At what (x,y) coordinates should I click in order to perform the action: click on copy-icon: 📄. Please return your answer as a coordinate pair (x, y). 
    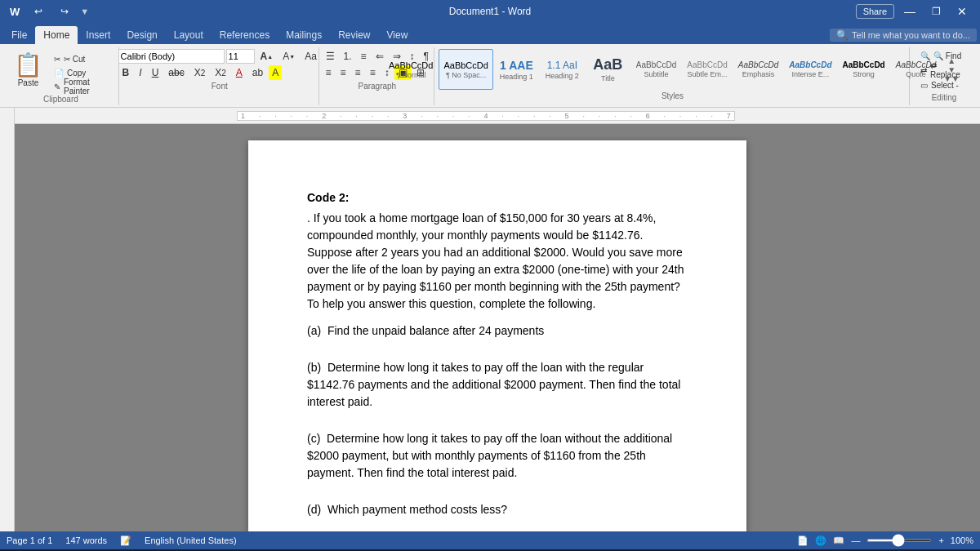
    Looking at the image, I should click on (59, 73).